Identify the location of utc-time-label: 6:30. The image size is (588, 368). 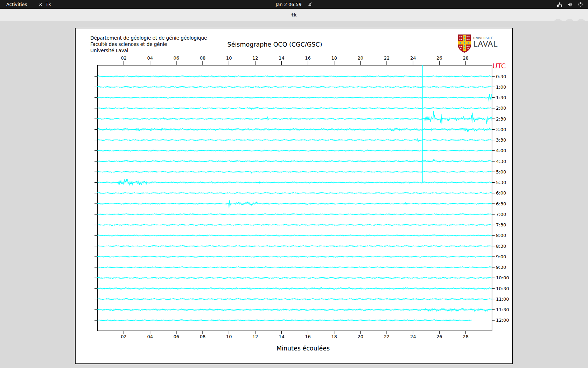
(501, 204).